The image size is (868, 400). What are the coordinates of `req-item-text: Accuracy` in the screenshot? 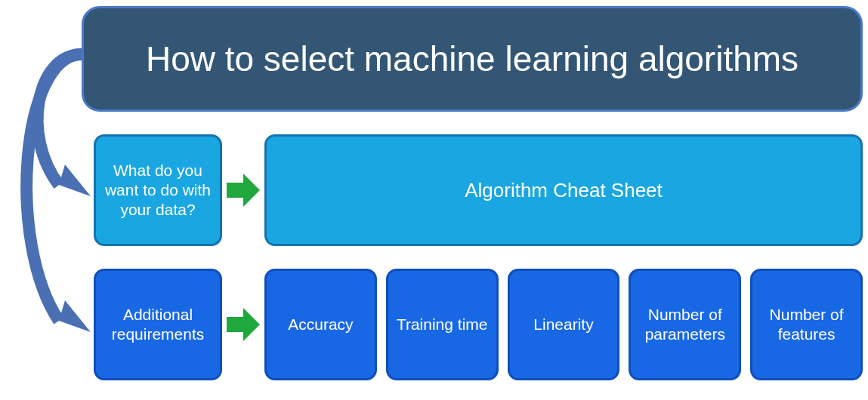 It's located at (320, 325).